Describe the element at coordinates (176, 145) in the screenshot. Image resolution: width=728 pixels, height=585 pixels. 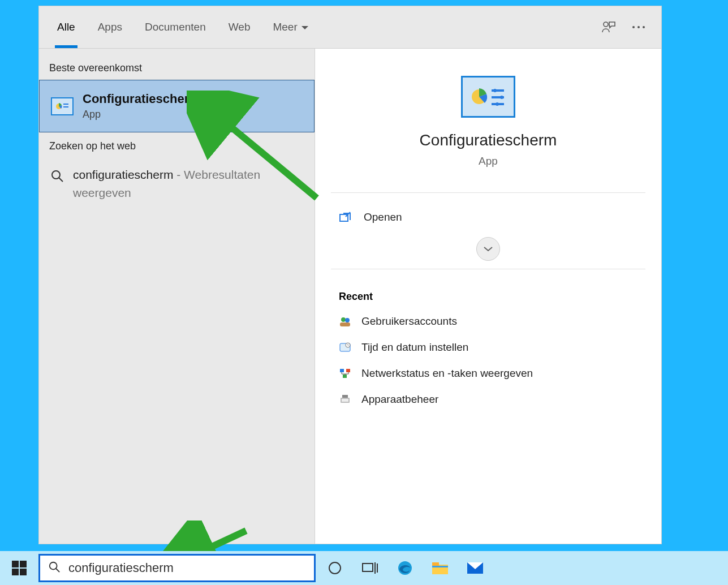
I see `web-section-label: Zoeken op het web` at that location.